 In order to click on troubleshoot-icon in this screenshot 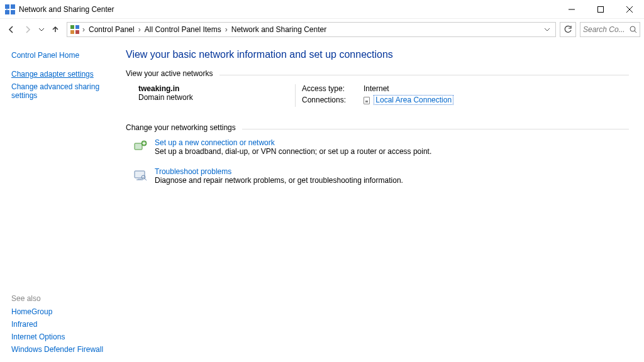, I will do `click(140, 175)`.